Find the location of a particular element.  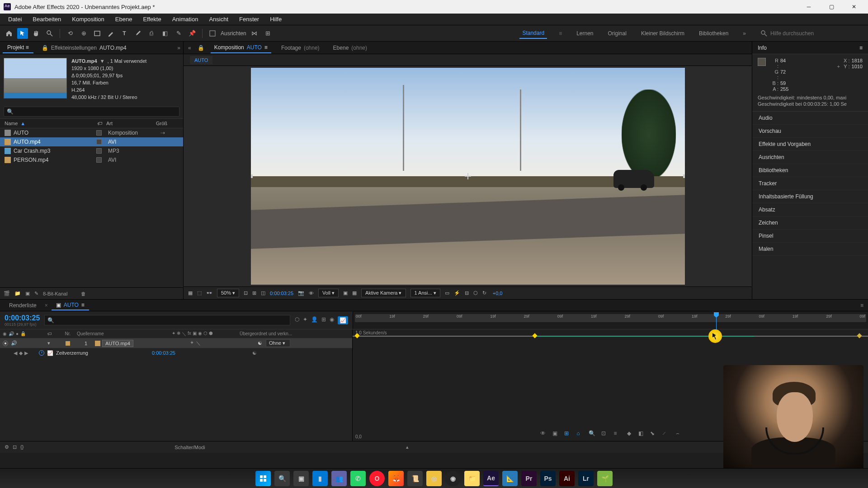

resolution-dropdown: Voll ▾ is located at coordinates (328, 293).